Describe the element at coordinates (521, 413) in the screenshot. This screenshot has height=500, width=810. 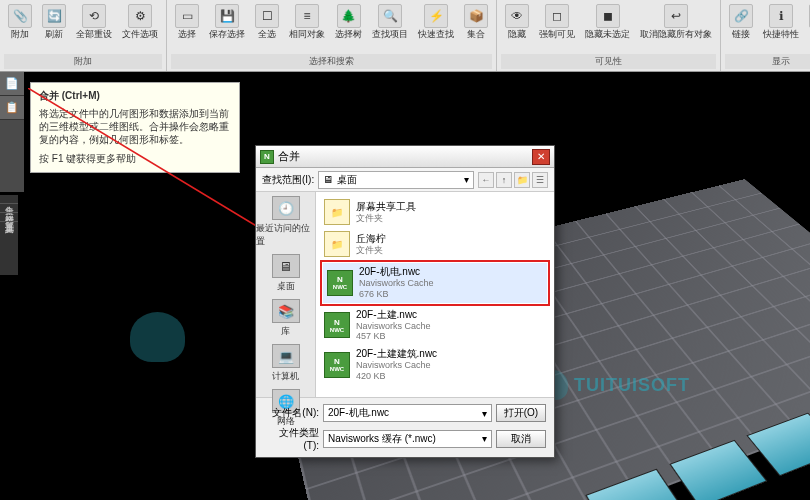
I see `open-button: 打开(O)` at that location.